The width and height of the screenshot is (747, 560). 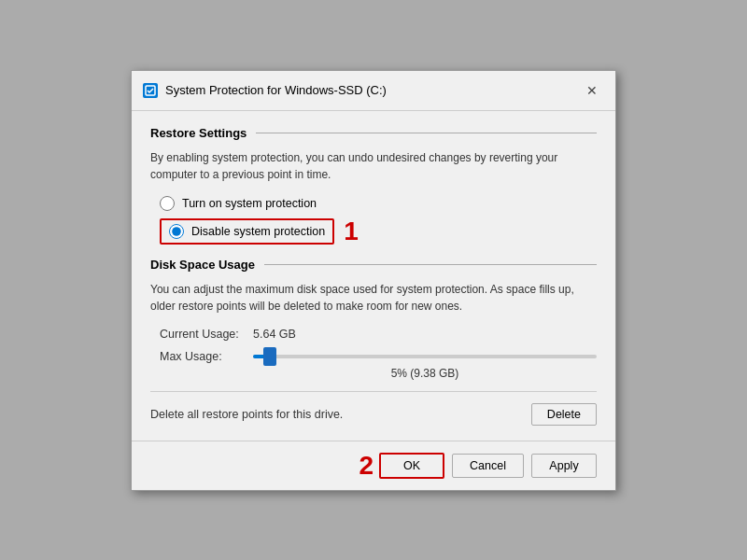 I want to click on disk-space-divider: Disk Space Usage, so click(x=374, y=265).